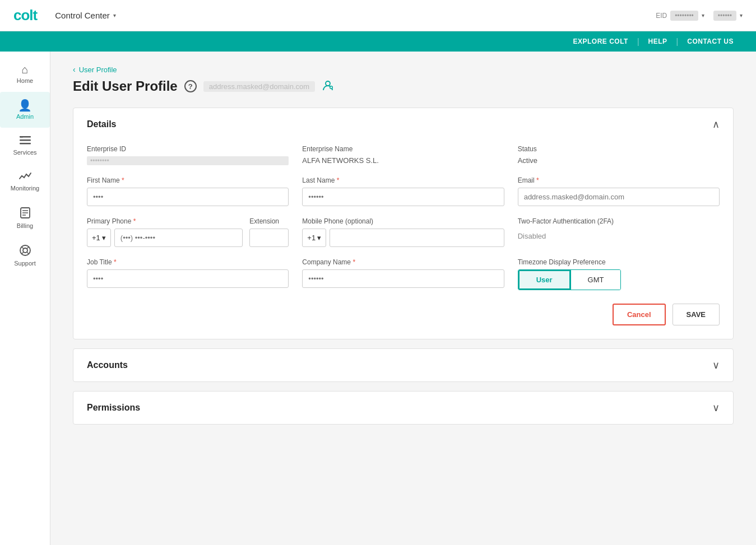 The image size is (756, 545). Describe the element at coordinates (113, 408) in the screenshot. I see `permissions-section-title: Permissions` at that location.